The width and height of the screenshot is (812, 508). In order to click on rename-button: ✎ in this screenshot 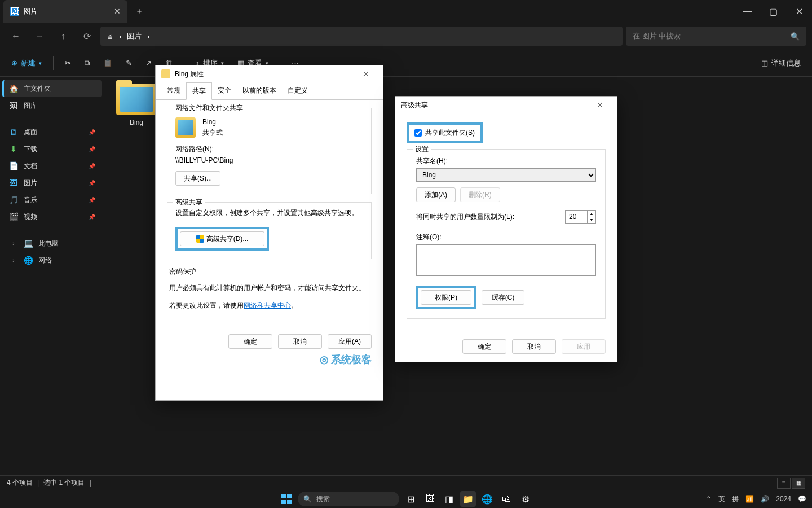, I will do `click(129, 63)`.